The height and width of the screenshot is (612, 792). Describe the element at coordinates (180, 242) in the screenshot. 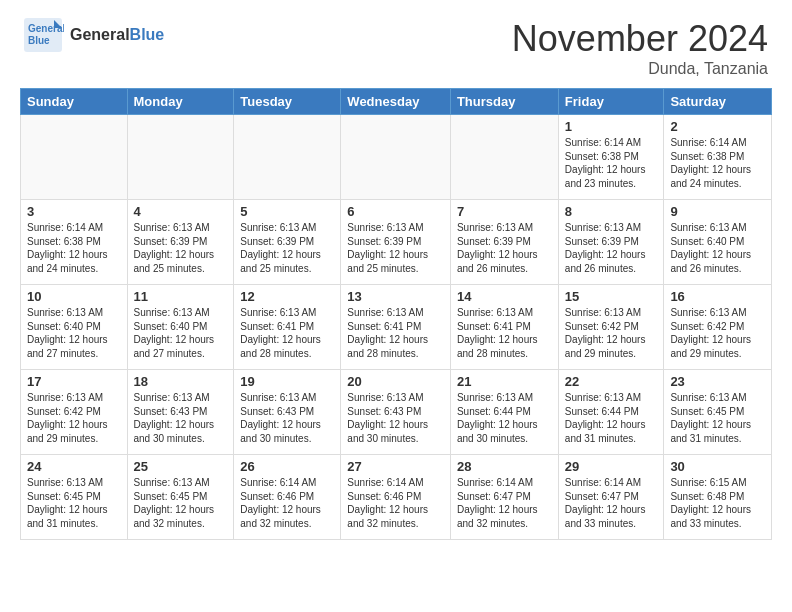

I see `calendar-cell-4: 4Sunrise: 6:13 AMSunset: 6:39 PMDaylight…` at that location.